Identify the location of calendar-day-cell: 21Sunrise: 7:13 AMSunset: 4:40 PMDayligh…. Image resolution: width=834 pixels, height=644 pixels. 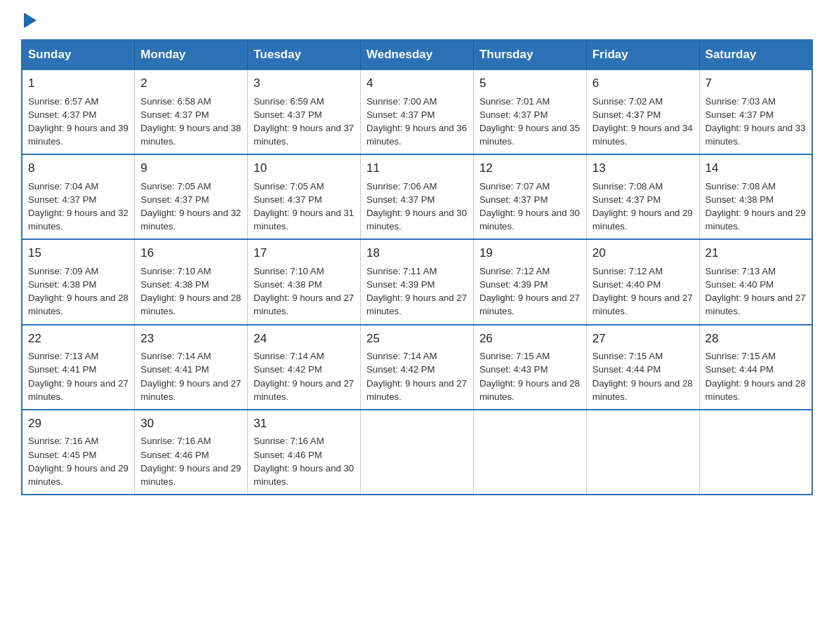
(755, 282).